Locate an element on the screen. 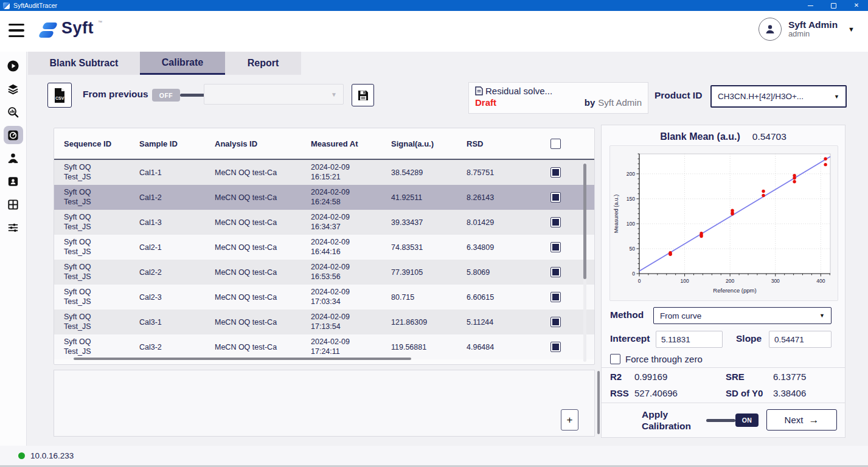  apply-calibration-label: Apply Calibration is located at coordinates (672, 421).